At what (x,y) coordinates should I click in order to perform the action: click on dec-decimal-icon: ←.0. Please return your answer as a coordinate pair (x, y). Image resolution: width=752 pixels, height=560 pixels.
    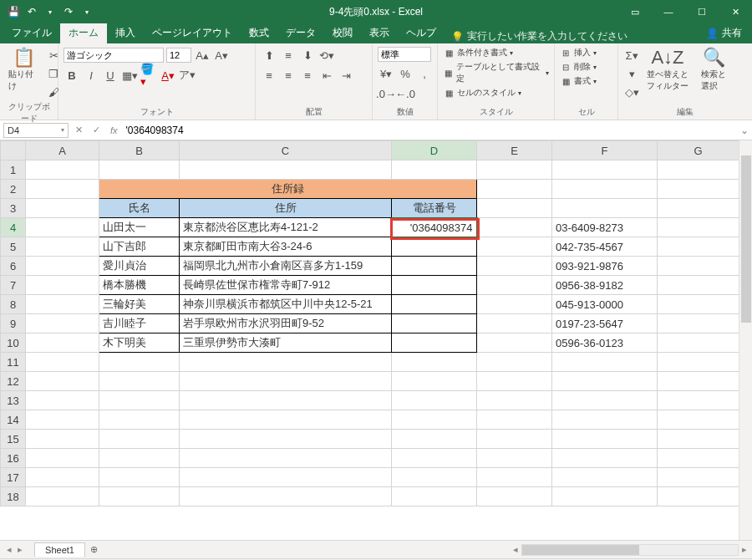
    Looking at the image, I should click on (405, 94).